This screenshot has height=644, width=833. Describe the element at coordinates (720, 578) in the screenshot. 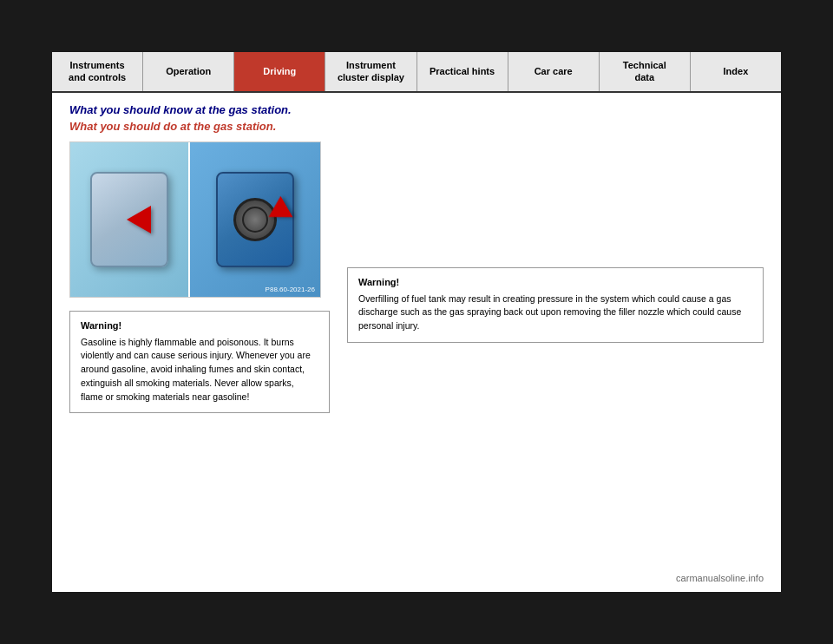

I see `watermark: carmanualsoline.info` at that location.